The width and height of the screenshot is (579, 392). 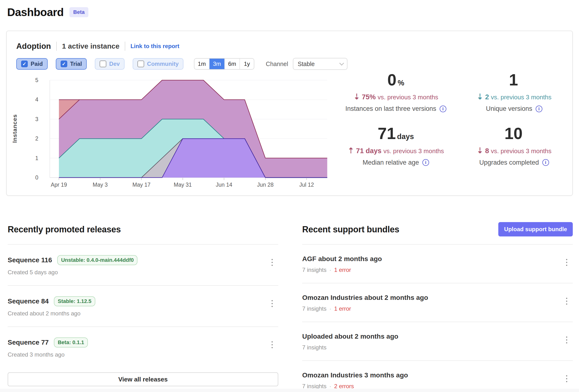 I want to click on link-to-report: Link to this report, so click(x=155, y=46).